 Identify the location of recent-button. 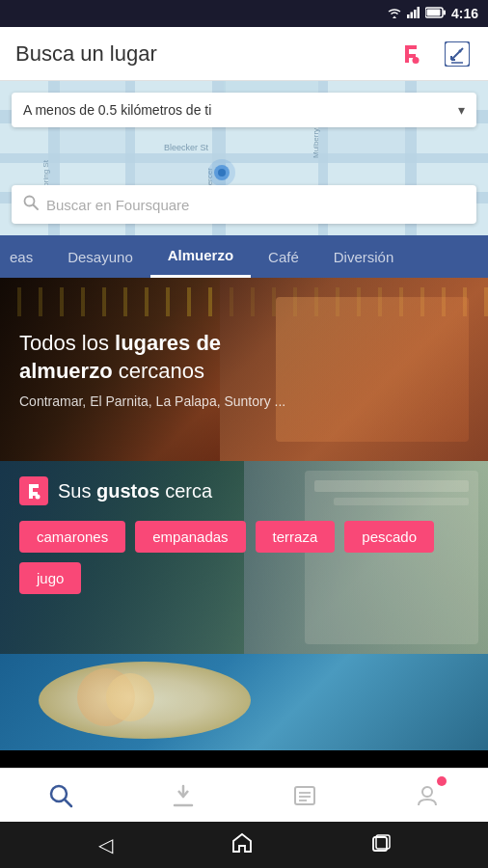
(381, 845).